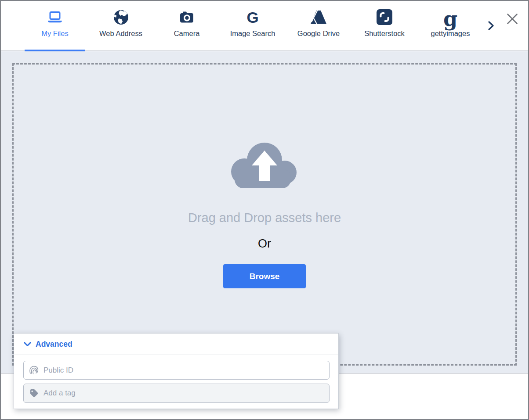 This screenshot has height=420, width=529. Describe the element at coordinates (264, 218) in the screenshot. I see `drag-drop-hint: Drag and Drop assets here` at that location.